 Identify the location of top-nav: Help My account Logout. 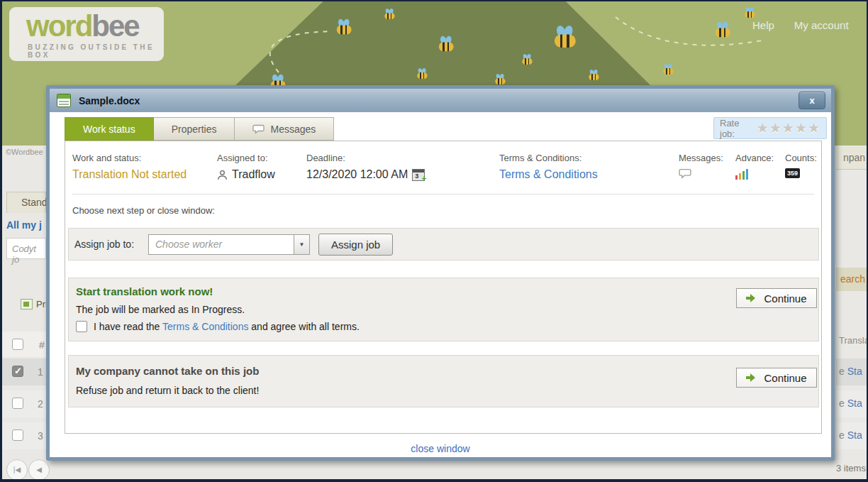
(810, 26).